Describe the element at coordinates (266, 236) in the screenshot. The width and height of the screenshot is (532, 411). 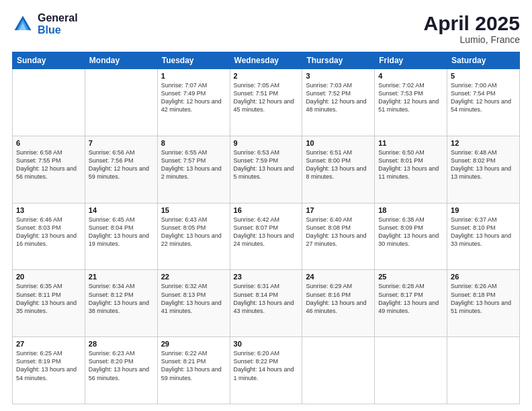
I see `table-row: 16Sunrise: 6:42 AM Sunset: 8:07 PM Dayli…` at that location.